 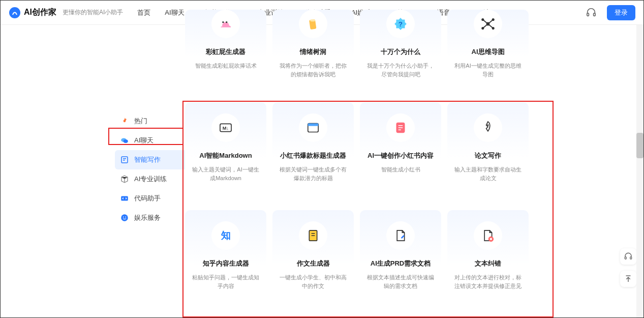 I want to click on card-2-2: AI生成PRD需求文档根据文本描述生成可快速编辑的需求文档, so click(x=401, y=261).